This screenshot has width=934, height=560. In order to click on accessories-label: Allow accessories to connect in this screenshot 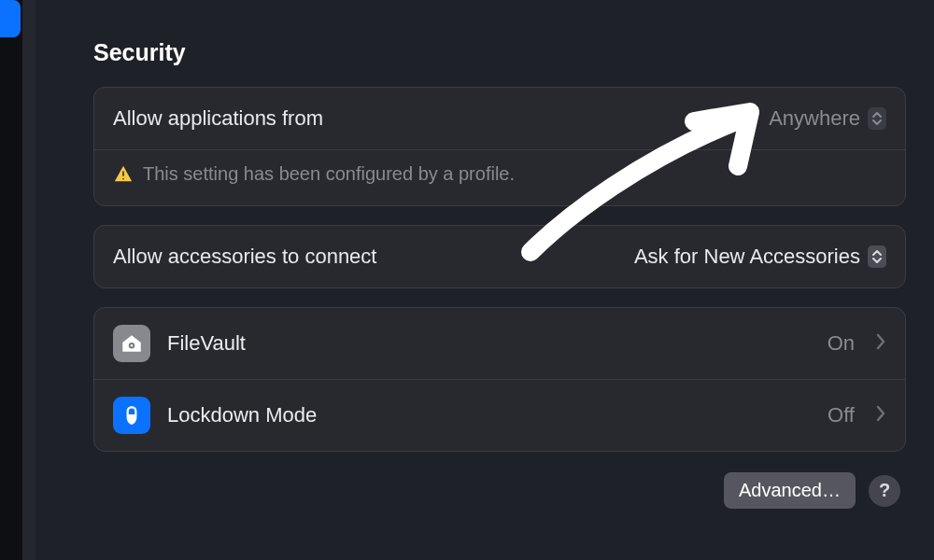, I will do `click(374, 257)`.